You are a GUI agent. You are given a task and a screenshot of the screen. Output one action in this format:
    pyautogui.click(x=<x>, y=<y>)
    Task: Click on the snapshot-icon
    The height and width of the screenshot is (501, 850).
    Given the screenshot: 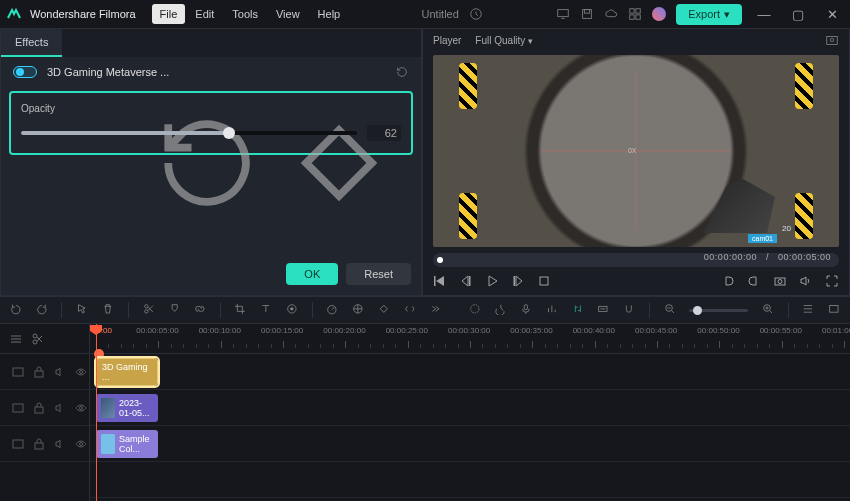 What is the action you would take?
    pyautogui.click(x=832, y=40)
    